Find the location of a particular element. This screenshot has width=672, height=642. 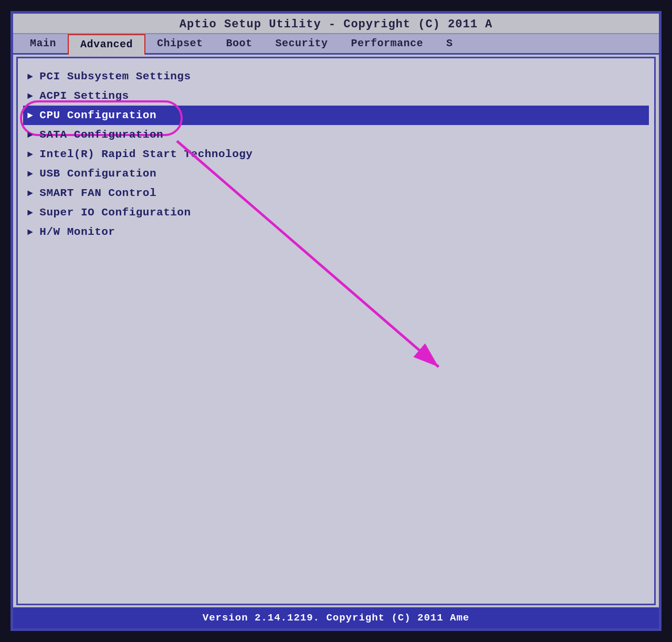

menu-item-rapid-start: ► Intel(R) Rapid Start Technology is located at coordinates (336, 154).